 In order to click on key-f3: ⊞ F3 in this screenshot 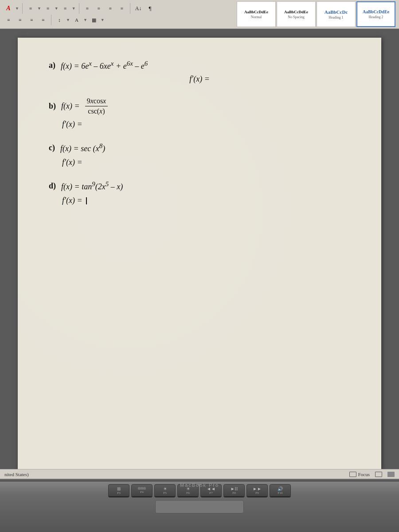, I will do `click(119, 490)`.